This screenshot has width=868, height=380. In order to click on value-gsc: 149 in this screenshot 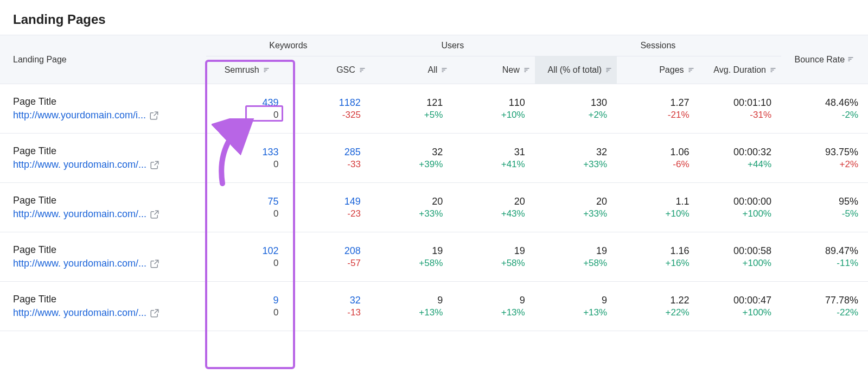, I will do `click(328, 202)`.